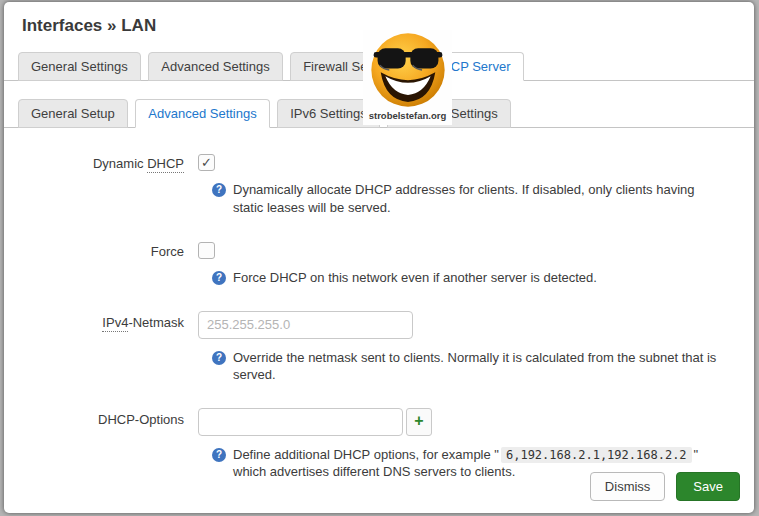 The height and width of the screenshot is (516, 759). What do you see at coordinates (596, 455) in the screenshot?
I see `dhcp-options-example-code: 6,192.168.2.1,192.168.2.2` at bounding box center [596, 455].